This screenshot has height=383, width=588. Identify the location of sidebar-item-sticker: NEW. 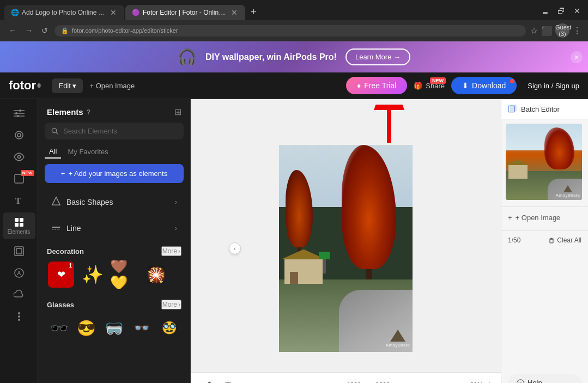
(19, 179).